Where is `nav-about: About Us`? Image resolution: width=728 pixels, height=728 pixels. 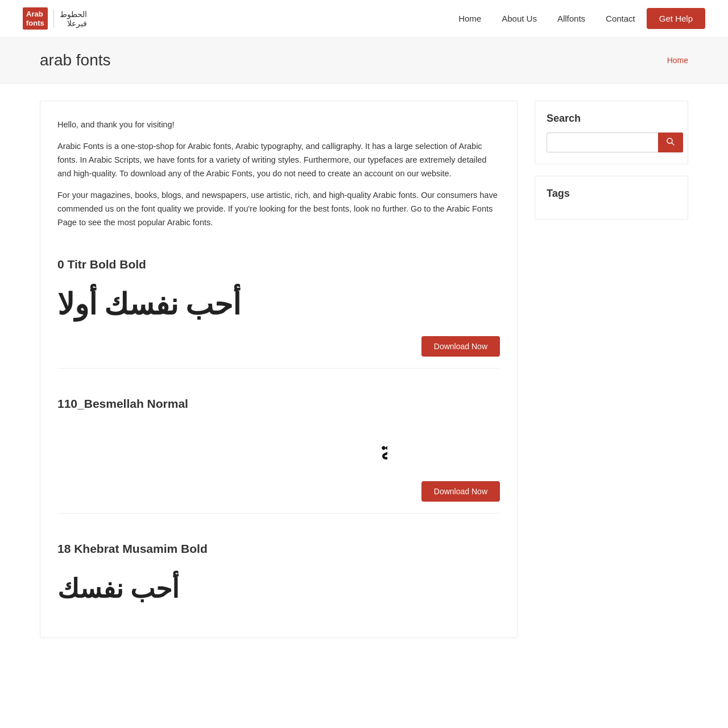 nav-about: About Us is located at coordinates (519, 18).